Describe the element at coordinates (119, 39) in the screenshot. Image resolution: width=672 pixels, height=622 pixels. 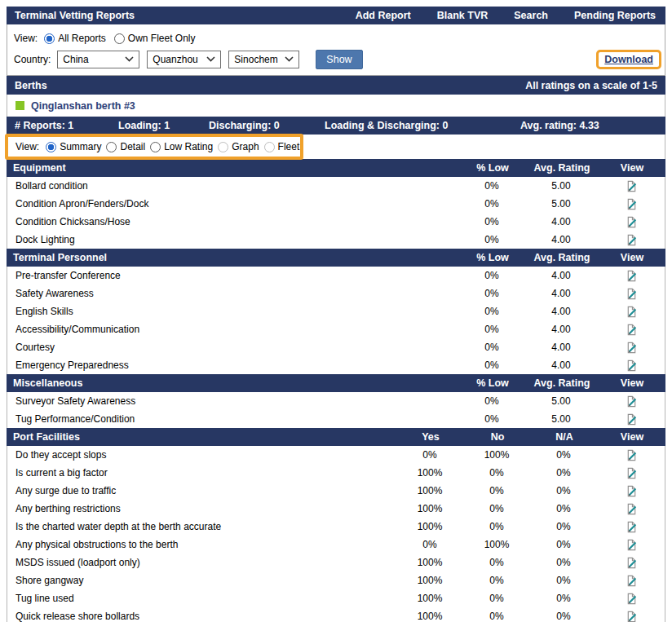
I see `radio-unchecked-icon` at that location.